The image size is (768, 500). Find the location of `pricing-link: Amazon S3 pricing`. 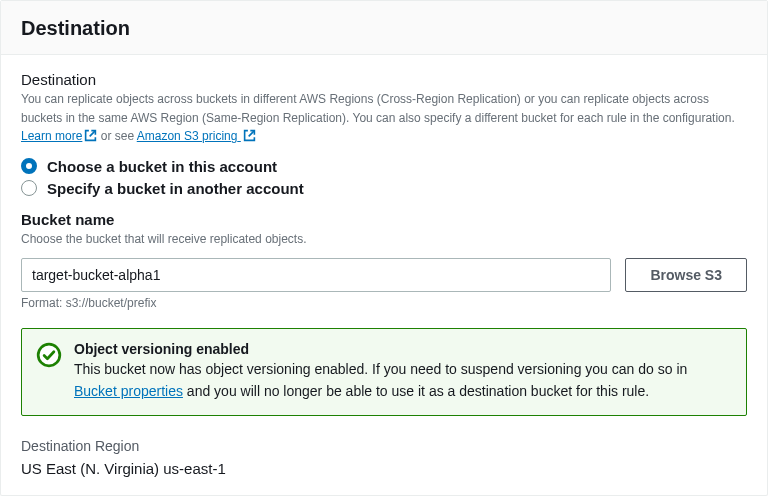

pricing-link: Amazon S3 pricing is located at coordinates (196, 136).